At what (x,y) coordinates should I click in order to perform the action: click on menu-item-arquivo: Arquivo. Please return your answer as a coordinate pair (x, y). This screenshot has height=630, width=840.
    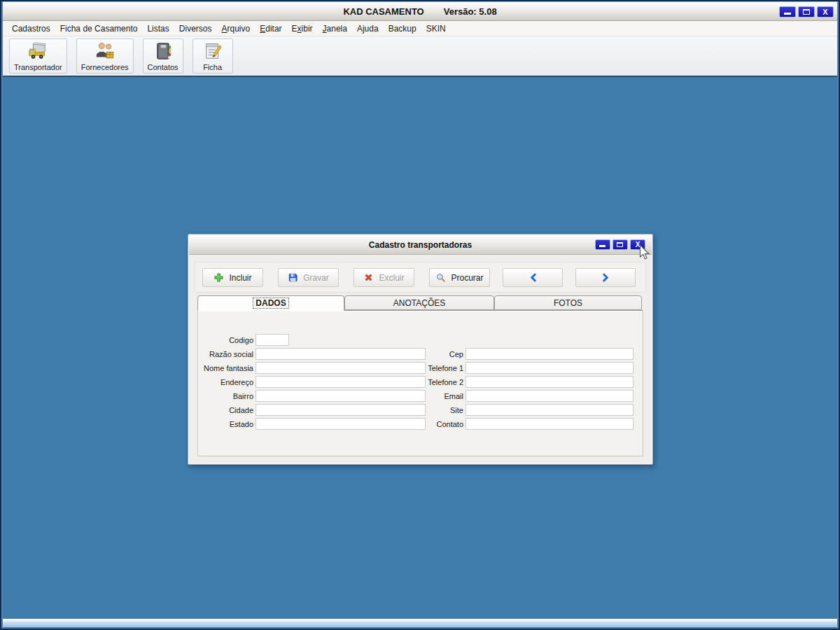
    Looking at the image, I should click on (235, 29).